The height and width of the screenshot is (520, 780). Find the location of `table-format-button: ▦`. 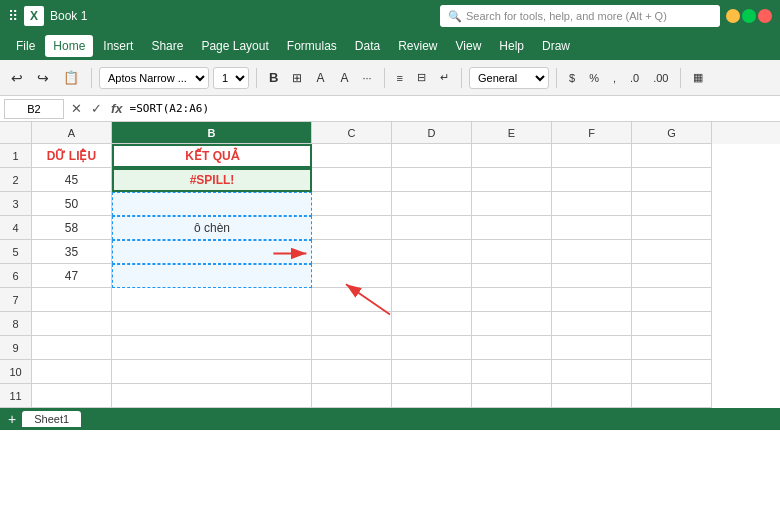

table-format-button: ▦ is located at coordinates (698, 78).